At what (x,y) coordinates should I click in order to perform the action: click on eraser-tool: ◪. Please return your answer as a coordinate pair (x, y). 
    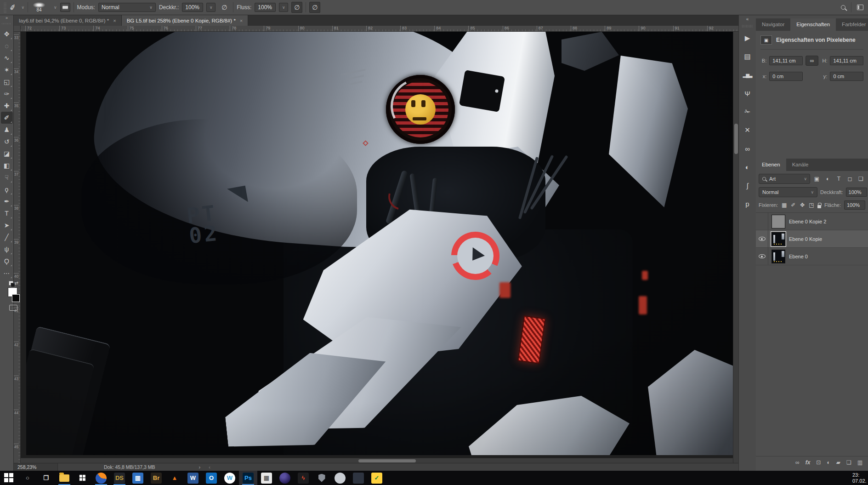
    Looking at the image, I should click on (7, 154).